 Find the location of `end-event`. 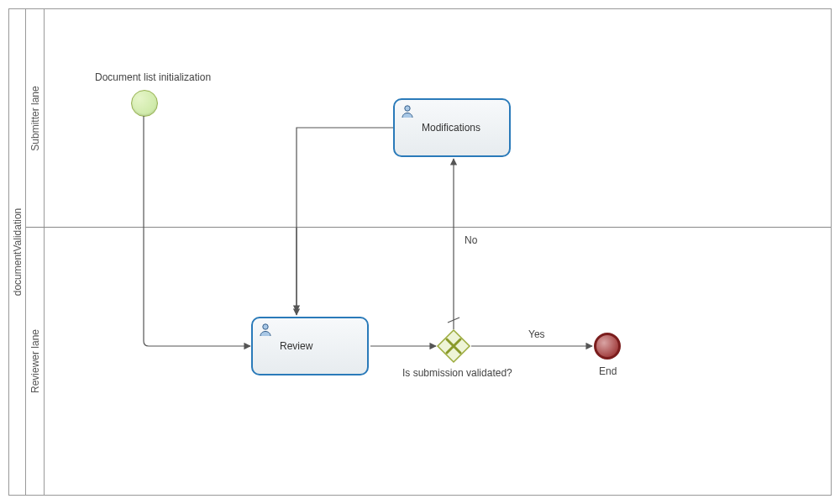

end-event is located at coordinates (607, 346).